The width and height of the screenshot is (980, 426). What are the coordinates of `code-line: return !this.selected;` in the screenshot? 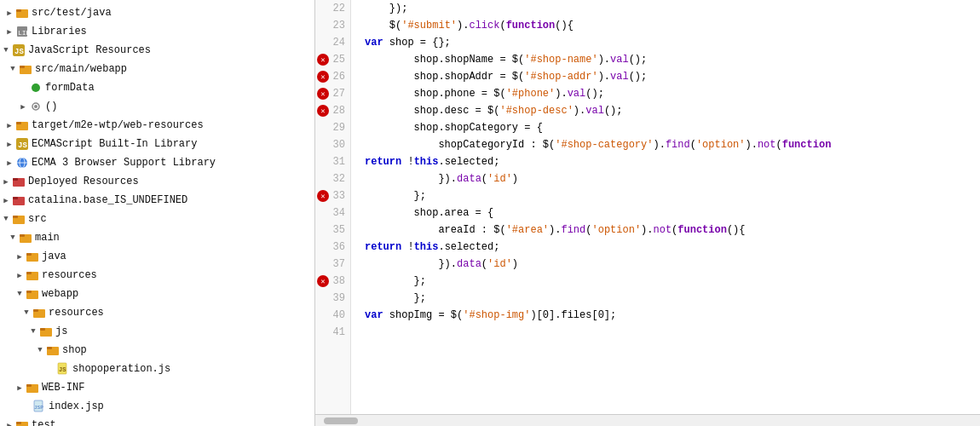 It's located at (666, 247).